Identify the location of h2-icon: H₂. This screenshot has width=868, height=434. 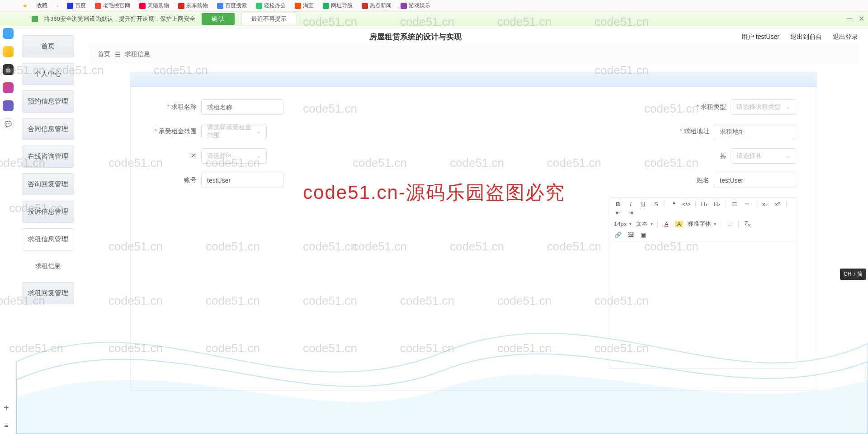
(717, 204).